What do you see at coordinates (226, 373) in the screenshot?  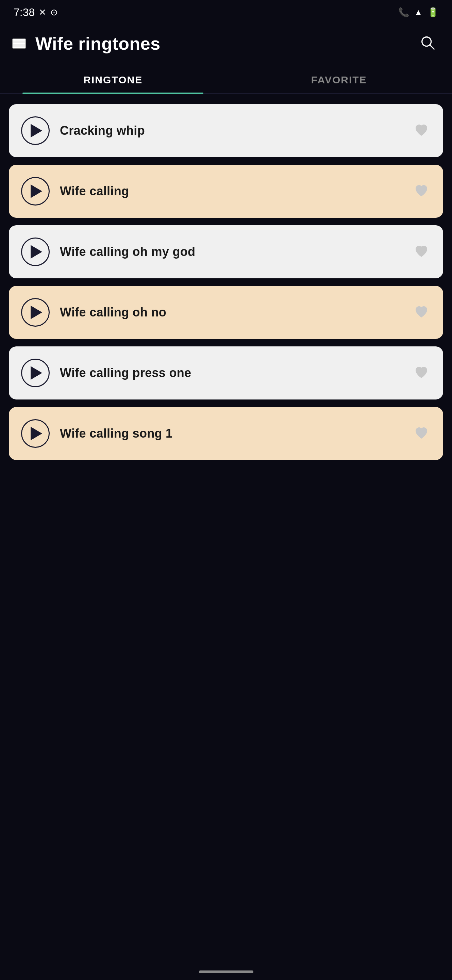 I see `list-item: Wife calling press one` at bounding box center [226, 373].